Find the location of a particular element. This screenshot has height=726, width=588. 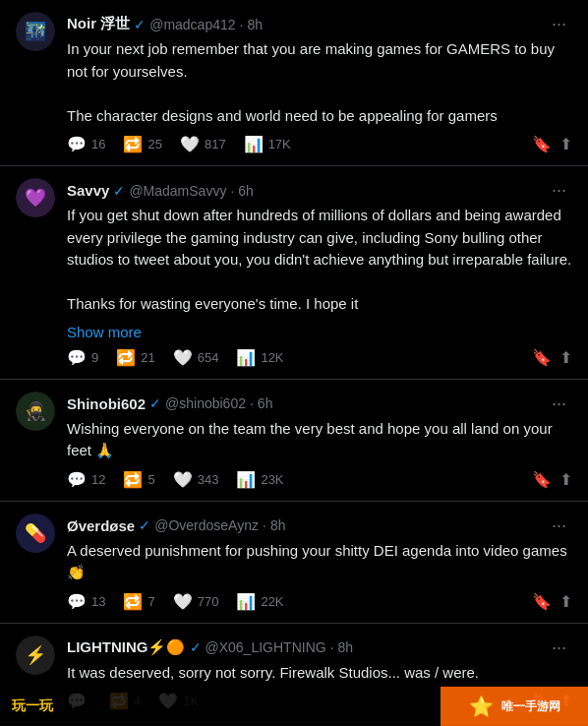

tweet-actions: 💬 12 🔁 5 🤍 343 📊 23K 🔖 is located at coordinates (320, 480).